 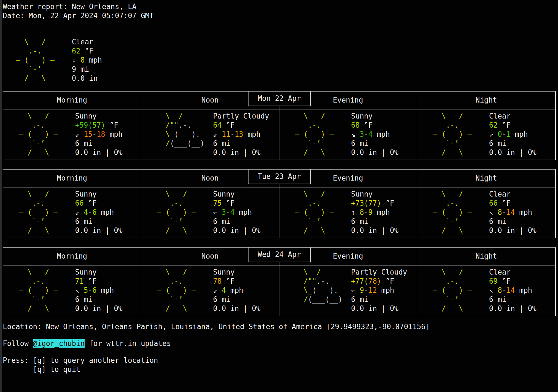 I want to click on temperature-text: +59(57) °F, so click(x=99, y=125).